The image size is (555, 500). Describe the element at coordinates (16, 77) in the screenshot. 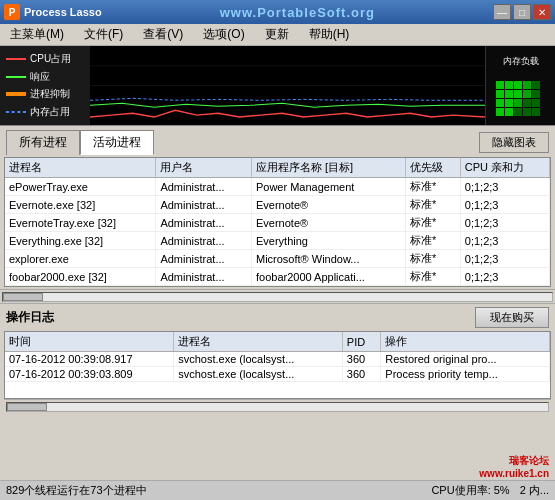

I see `response-color` at that location.